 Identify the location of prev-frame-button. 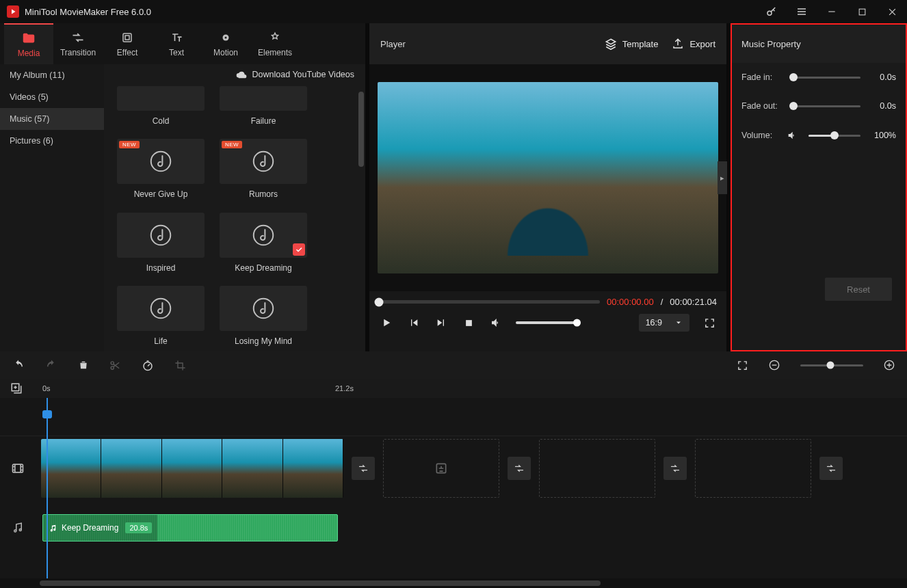
(414, 323).